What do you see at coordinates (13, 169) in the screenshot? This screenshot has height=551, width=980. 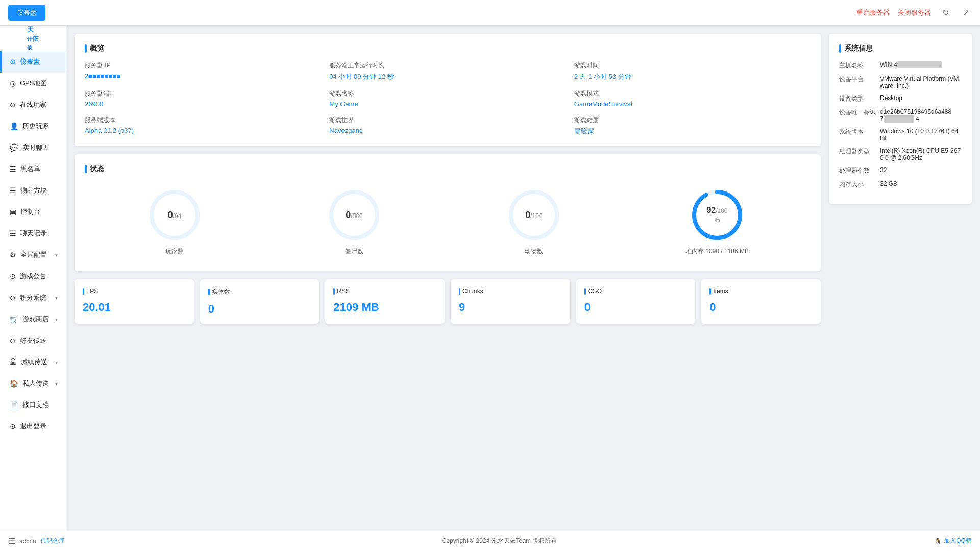 I see `blacklist-icon: ☰` at bounding box center [13, 169].